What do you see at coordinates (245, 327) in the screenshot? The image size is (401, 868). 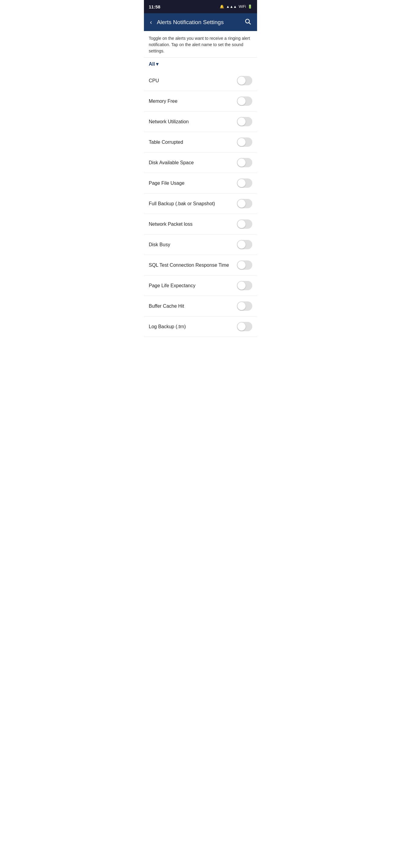 I see `alert-toggle-log-backup` at bounding box center [245, 327].